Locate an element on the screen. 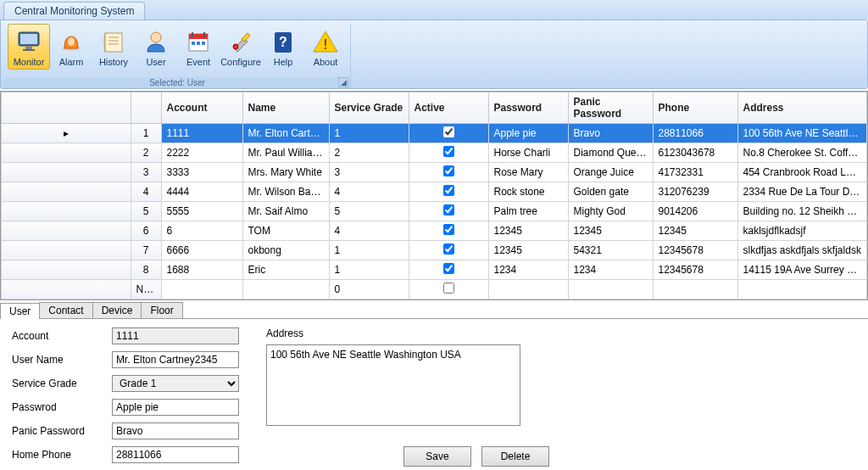  cell-account: 5555 is located at coordinates (202, 212).